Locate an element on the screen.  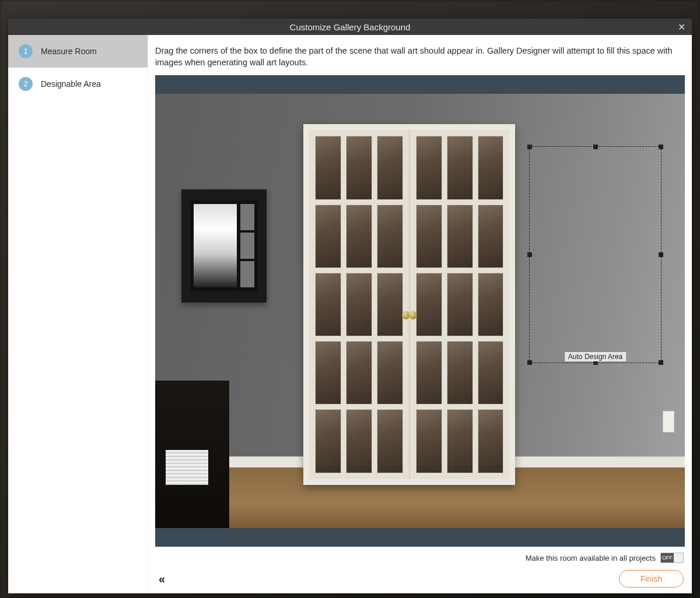
wall-picture-frame is located at coordinates (224, 246).